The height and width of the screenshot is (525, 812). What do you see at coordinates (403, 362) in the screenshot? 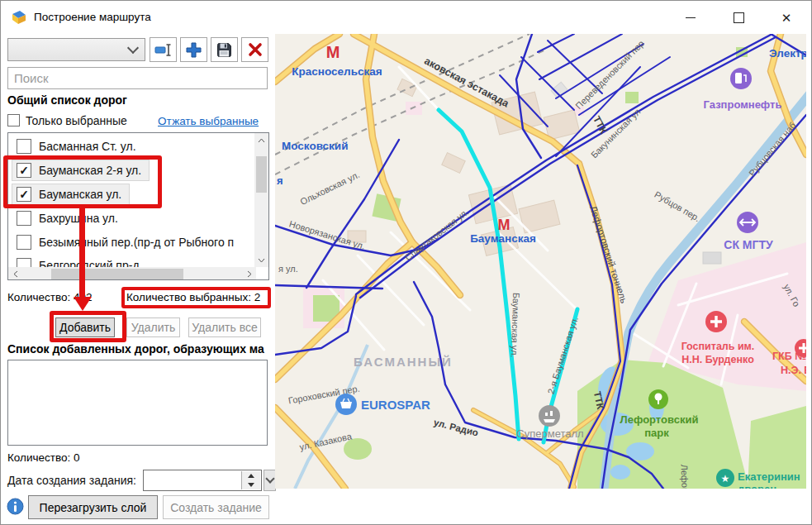
I see `map-label-basmanny: БАСМАННЫЙ` at bounding box center [403, 362].